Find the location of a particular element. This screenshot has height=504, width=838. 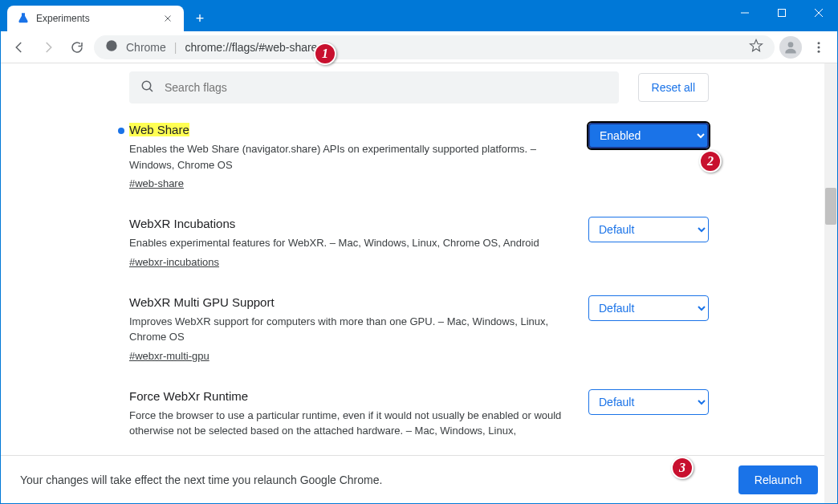

flag-item: WebXR IncubationsEnables experimental fe… is located at coordinates (419, 242).